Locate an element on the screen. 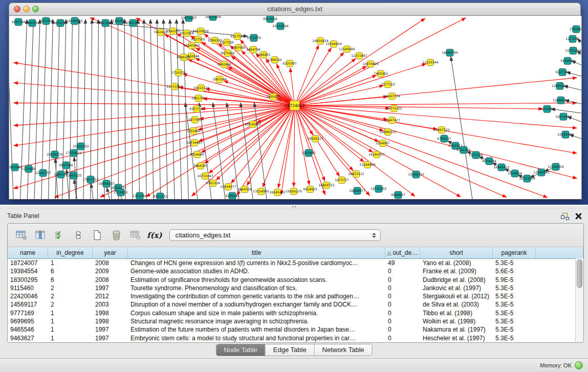  cell-short: Dudbridge et al. (2008) is located at coordinates (456, 280).